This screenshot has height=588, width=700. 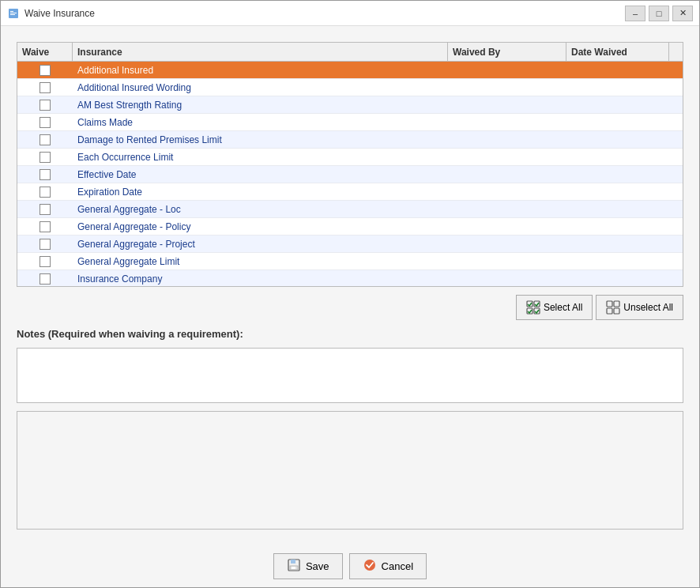 I want to click on notes-label: Notes (Required when waiving a requireme…, so click(x=350, y=334).